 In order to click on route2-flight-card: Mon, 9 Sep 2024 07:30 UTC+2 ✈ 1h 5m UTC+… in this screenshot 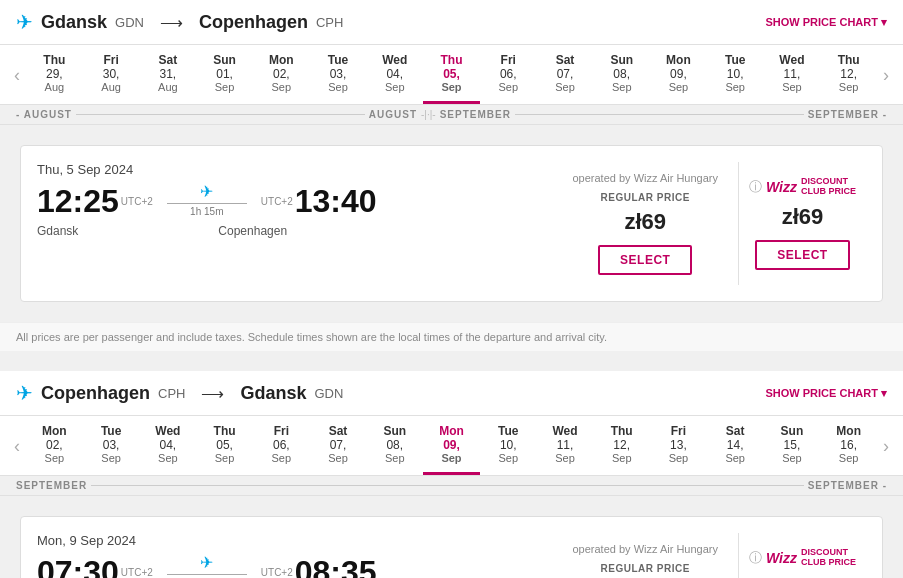, I will do `click(452, 547)`.